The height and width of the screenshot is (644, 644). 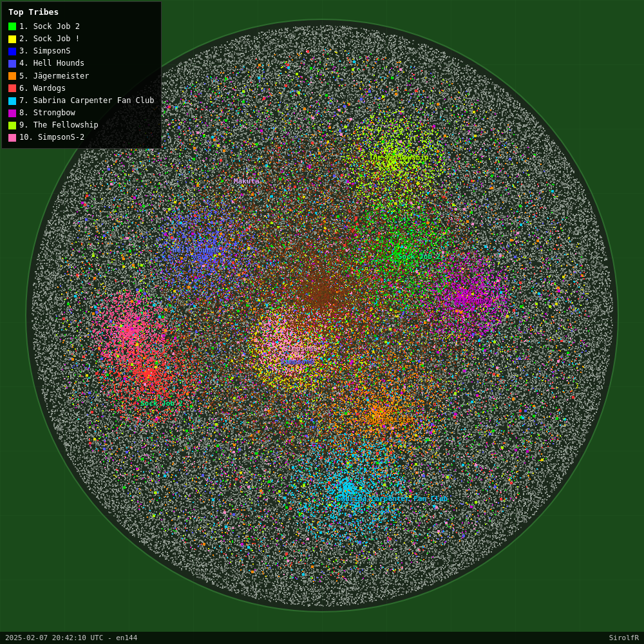 What do you see at coordinates (50, 39) in the screenshot?
I see `legend-item-label: 2. Sock Job !` at bounding box center [50, 39].